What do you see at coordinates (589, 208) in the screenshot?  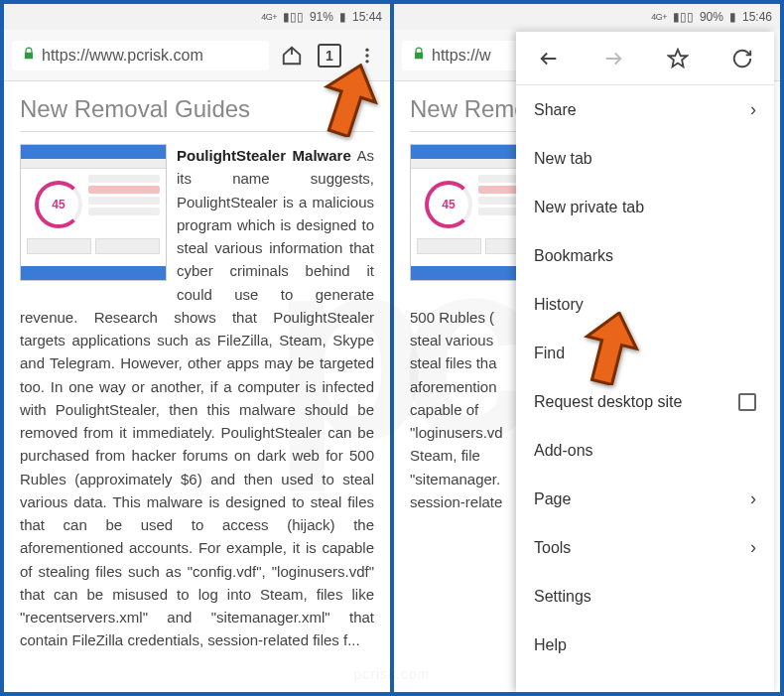 I see `menu-item-label: New private tab` at bounding box center [589, 208].